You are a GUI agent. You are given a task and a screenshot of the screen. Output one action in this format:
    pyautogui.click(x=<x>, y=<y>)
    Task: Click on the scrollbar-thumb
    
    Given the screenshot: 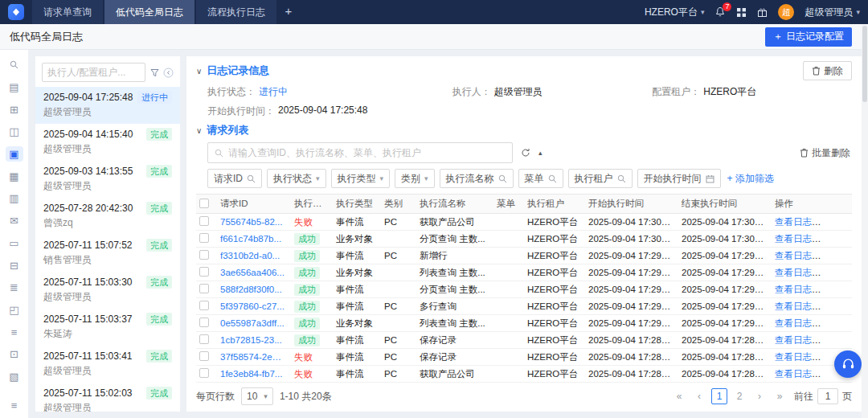 What is the action you would take?
    pyautogui.click(x=865, y=64)
    